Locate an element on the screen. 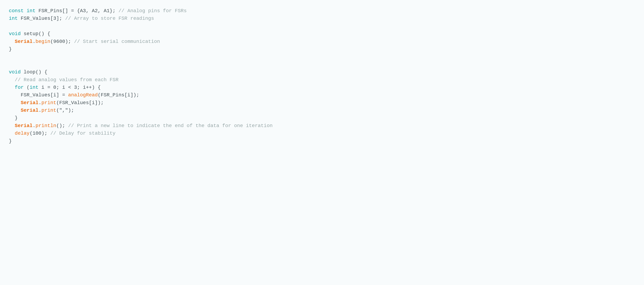  code-line: delay(100); // Delay for stability is located at coordinates (322, 133).